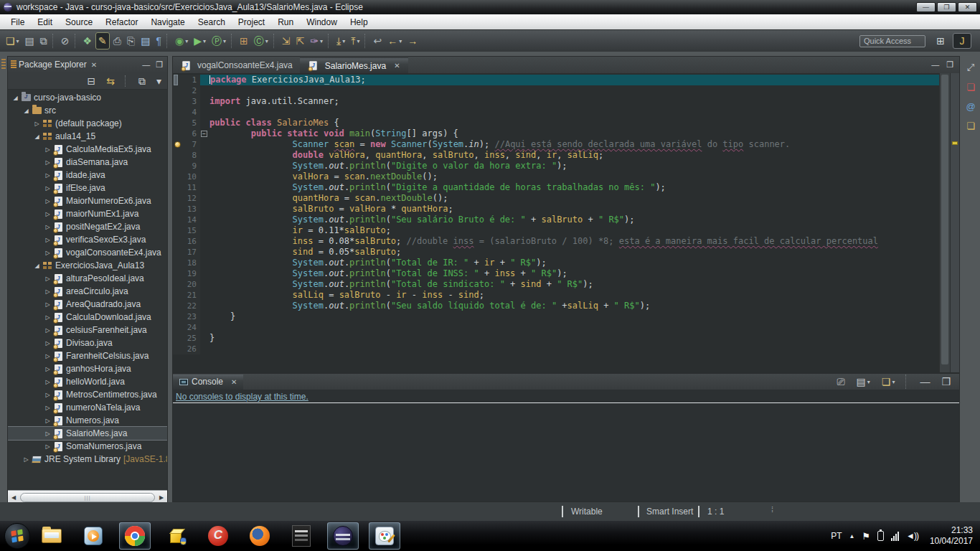 Image resolution: width=980 pixels, height=551 pixels. Describe the element at coordinates (556, 123) in the screenshot. I see `code-line-5: 5public class SalarioMes {` at that location.